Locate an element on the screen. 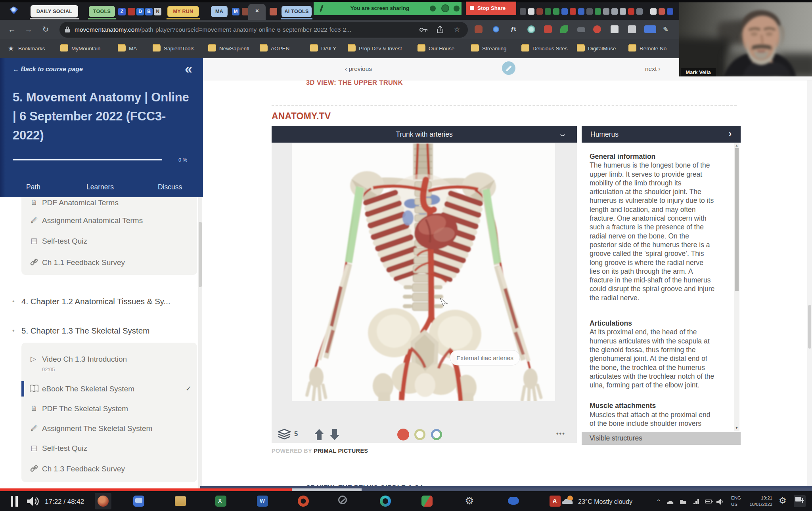  svg-text: External iliac arteries is located at coordinates (485, 358).